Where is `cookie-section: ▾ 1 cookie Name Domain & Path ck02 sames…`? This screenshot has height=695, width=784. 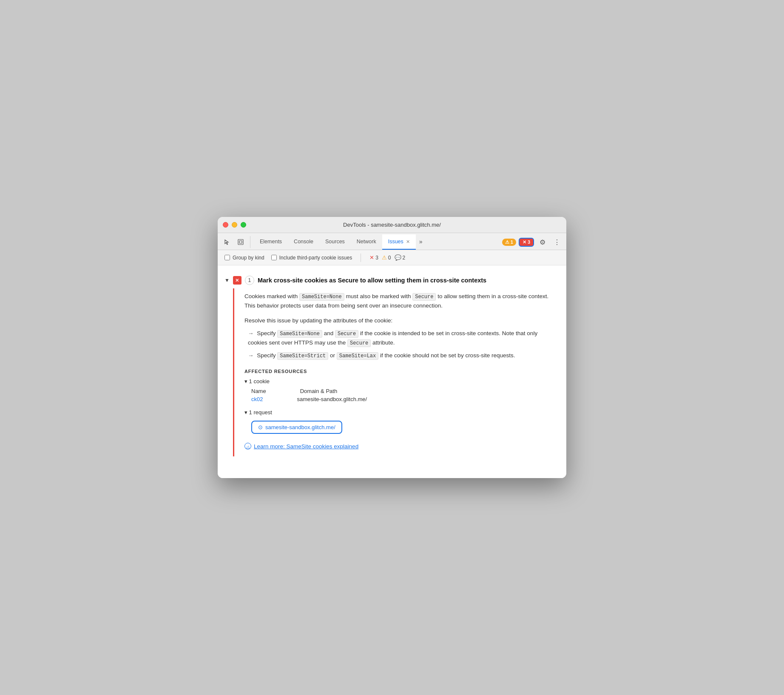
cookie-section: ▾ 1 cookie Name Domain & Path ck02 sames… is located at coordinates (401, 390).